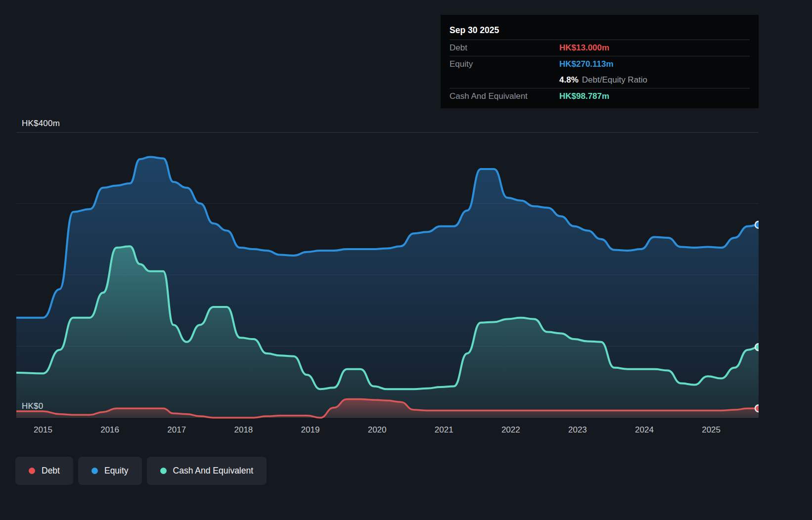 The height and width of the screenshot is (520, 812). What do you see at coordinates (599, 80) in the screenshot?
I see `tooltip-row-ratio: 4.8% Debt/Equity Ratio` at bounding box center [599, 80].